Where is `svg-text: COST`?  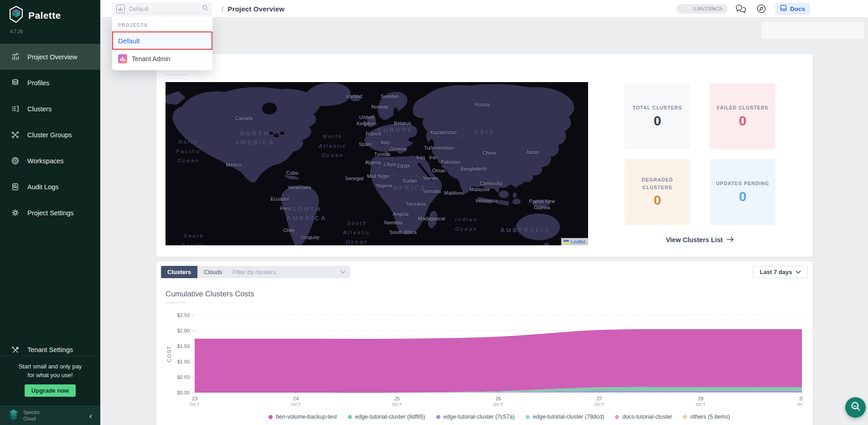
svg-text: COST is located at coordinates (169, 354).